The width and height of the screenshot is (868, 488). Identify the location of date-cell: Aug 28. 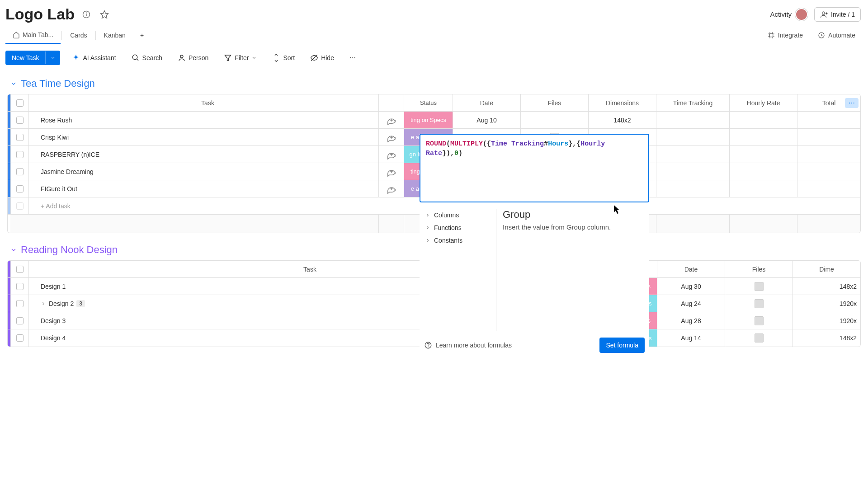
(691, 321).